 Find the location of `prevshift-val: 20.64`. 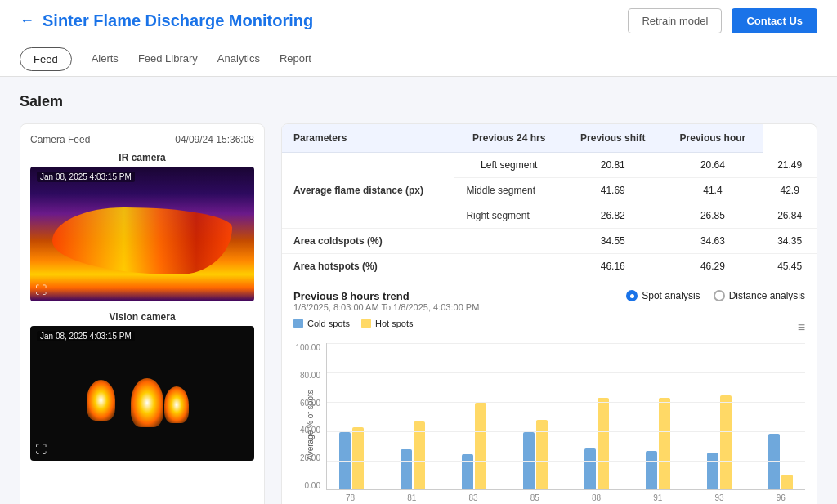

prevshift-val: 20.64 is located at coordinates (713, 165).